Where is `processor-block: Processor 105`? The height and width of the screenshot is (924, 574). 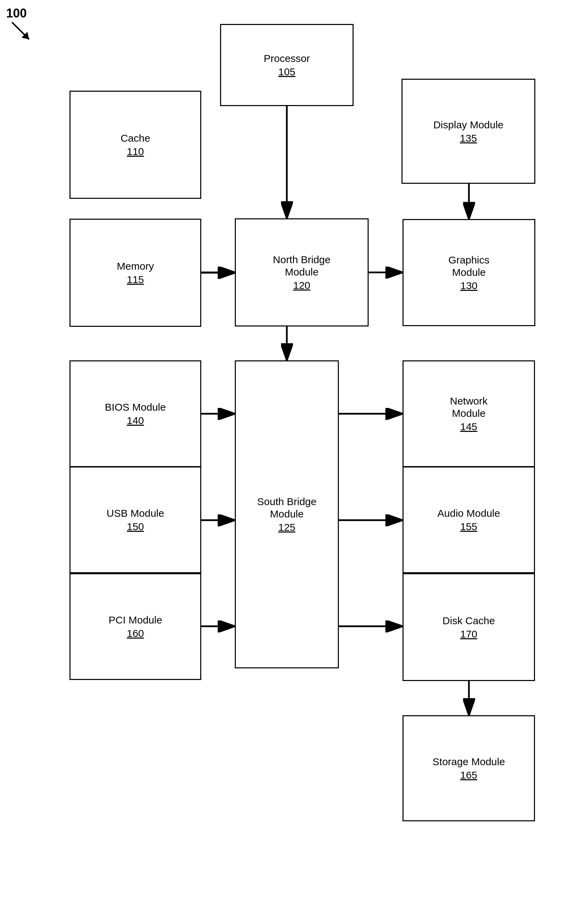
processor-block: Processor 105 is located at coordinates (287, 65).